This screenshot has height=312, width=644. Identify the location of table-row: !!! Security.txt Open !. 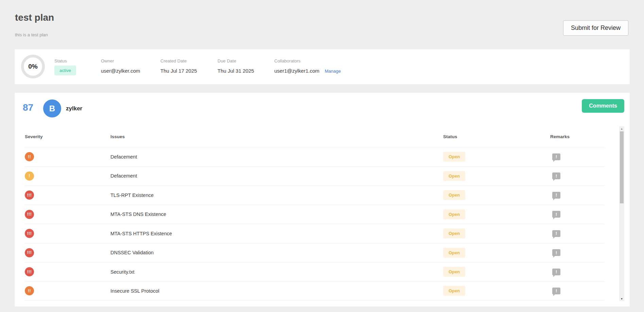
(315, 272).